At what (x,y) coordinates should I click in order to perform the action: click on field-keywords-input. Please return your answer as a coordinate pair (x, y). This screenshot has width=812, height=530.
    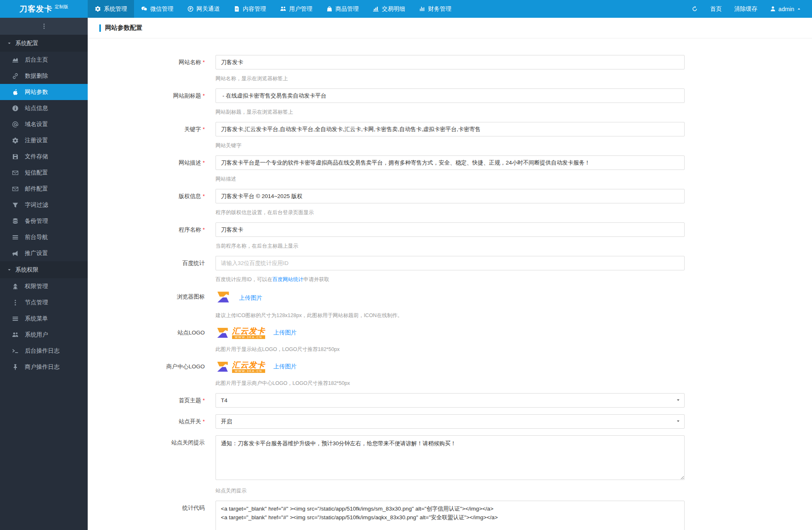
    Looking at the image, I should click on (450, 129).